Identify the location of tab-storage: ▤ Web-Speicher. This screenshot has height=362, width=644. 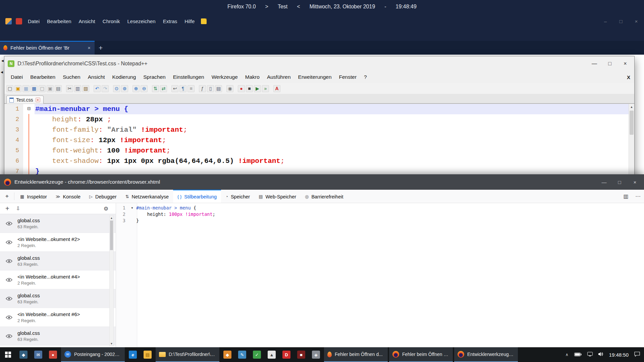
(277, 196).